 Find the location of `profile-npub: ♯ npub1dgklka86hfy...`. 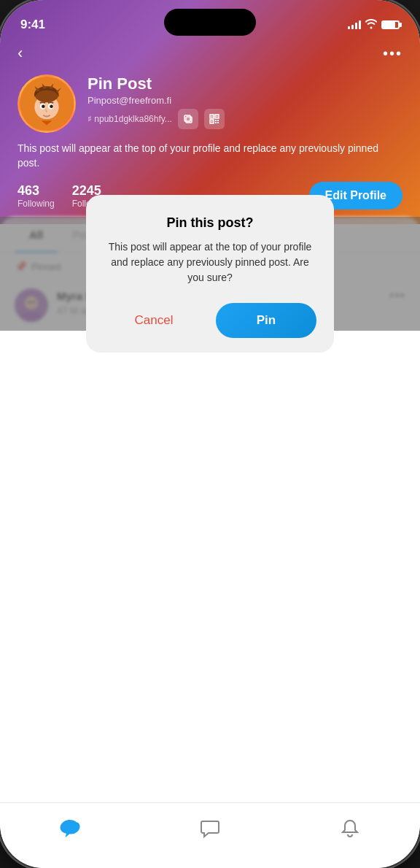

profile-npub: ♯ npub1dgklka86hfy... is located at coordinates (245, 119).